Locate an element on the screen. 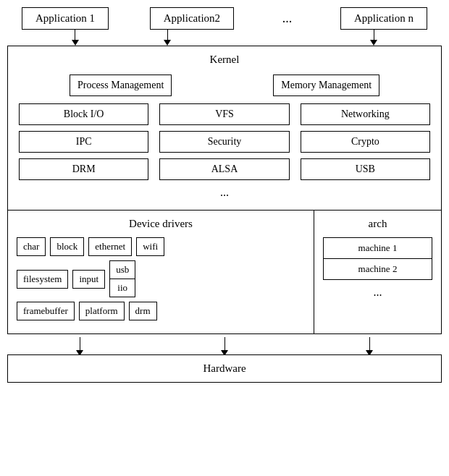  arch-machine1: machine 1 is located at coordinates (378, 249).